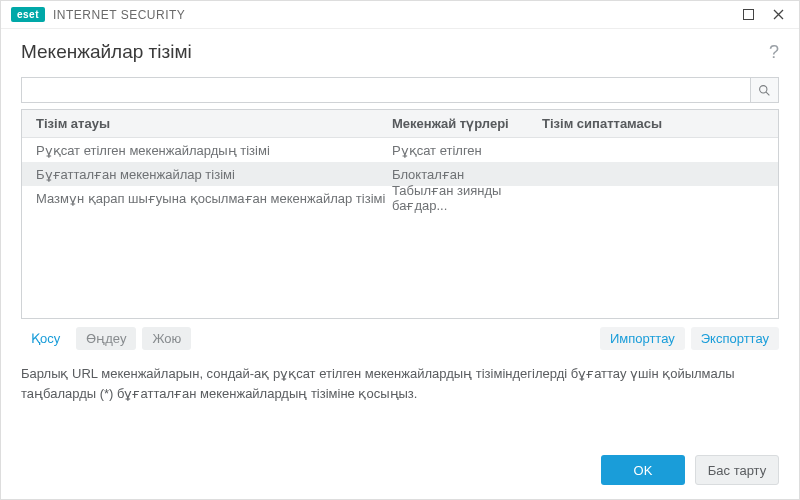 This screenshot has width=800, height=500. I want to click on import-button: Импорттау, so click(642, 338).